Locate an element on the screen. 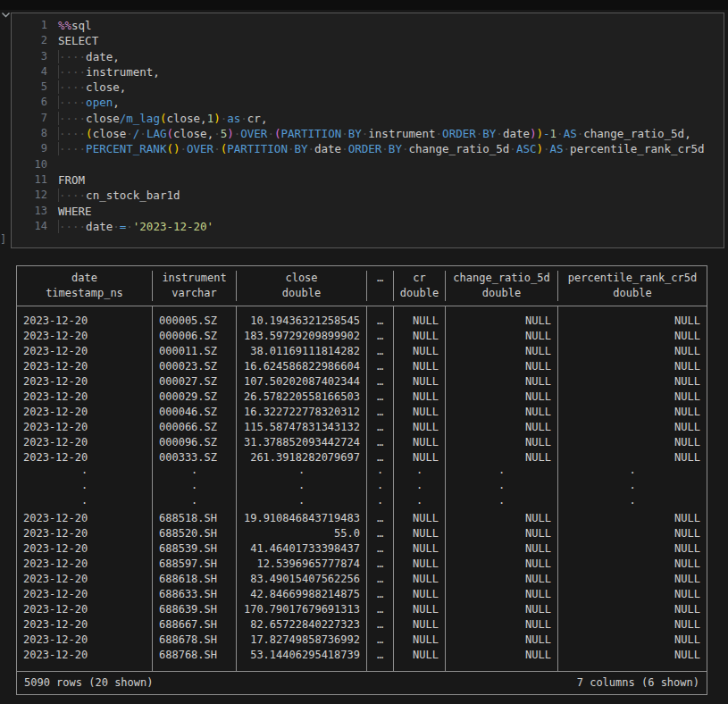 This screenshot has height=704, width=728. table-header-cell: change_ratio_5ddouble is located at coordinates (502, 286).